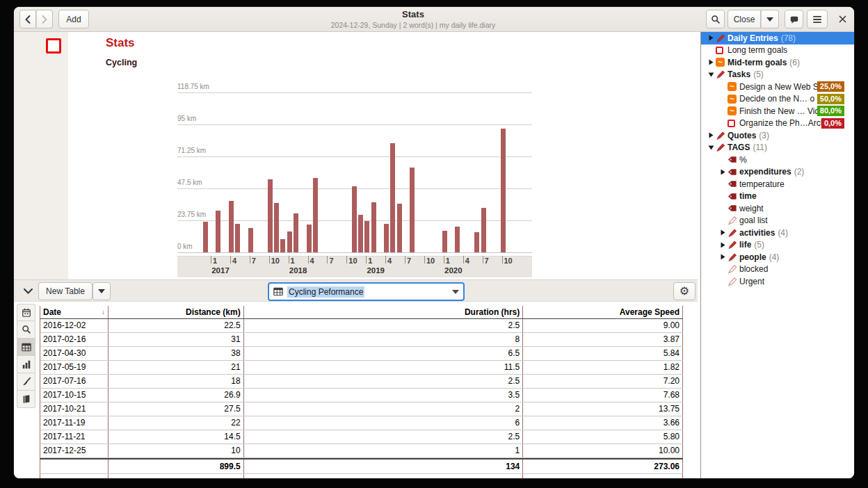 The image size is (868, 488). What do you see at coordinates (778, 38) in the screenshot?
I see `tree-item-daily-entries: Daily Entries(78)` at bounding box center [778, 38].